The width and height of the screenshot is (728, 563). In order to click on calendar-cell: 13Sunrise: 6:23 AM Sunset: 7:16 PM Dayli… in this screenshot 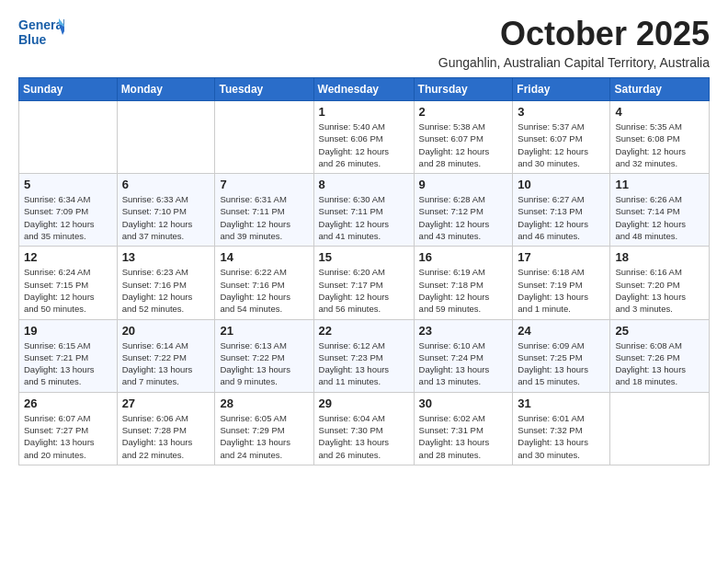, I will do `click(165, 283)`.